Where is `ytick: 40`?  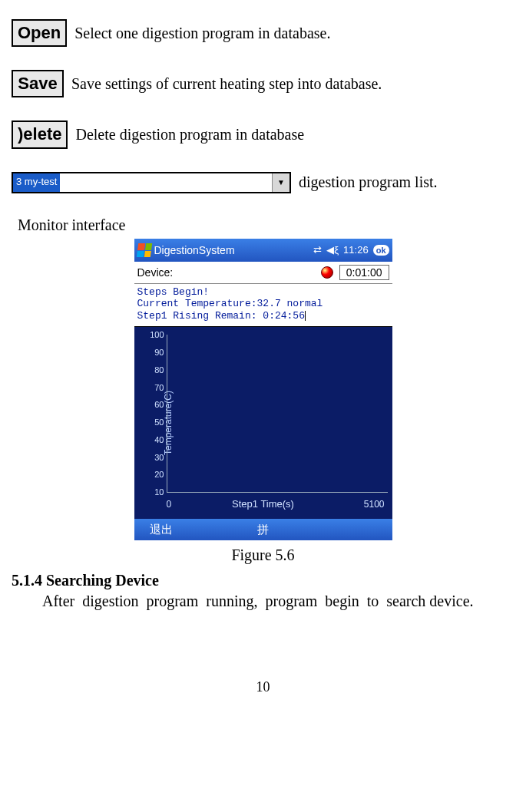
ytick: 40 is located at coordinates (155, 440).